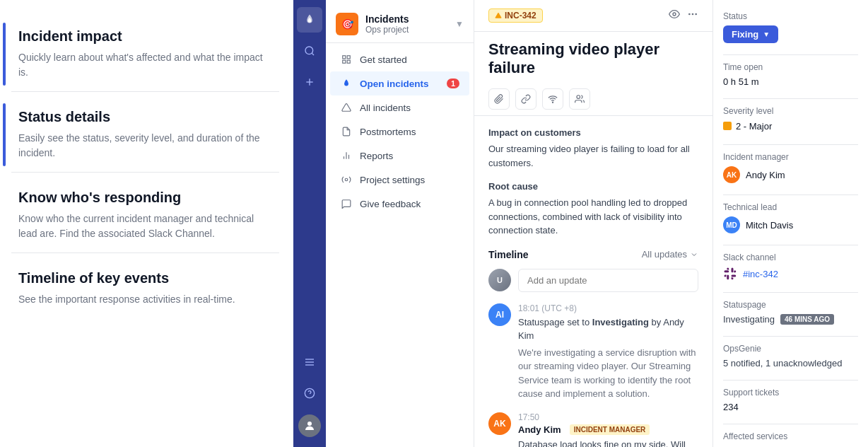 Image resolution: width=868 pixels, height=447 pixels. Describe the element at coordinates (400, 204) in the screenshot. I see `sidebar-item-give-feedback: Give feedback` at that location.